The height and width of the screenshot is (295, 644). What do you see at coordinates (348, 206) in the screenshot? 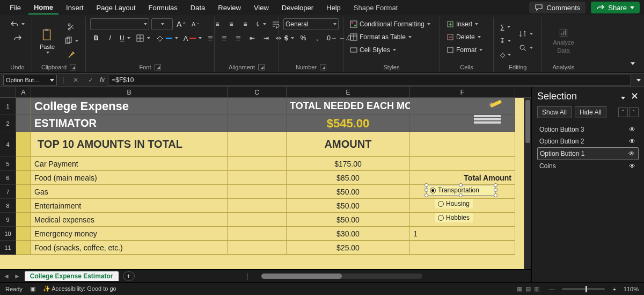
I see `cell-e8: $50.00` at bounding box center [348, 206].